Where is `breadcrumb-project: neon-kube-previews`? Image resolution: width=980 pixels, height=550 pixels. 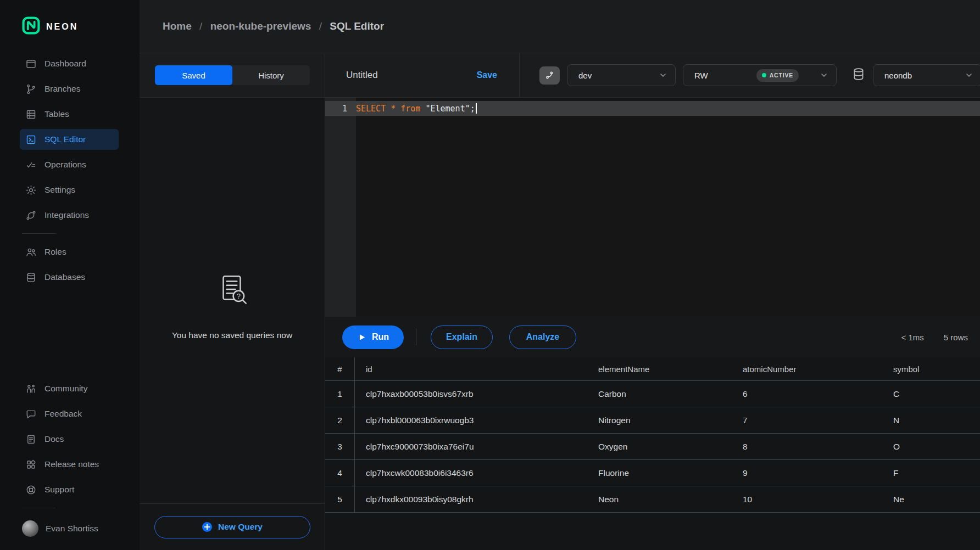 breadcrumb-project: neon-kube-previews is located at coordinates (261, 26).